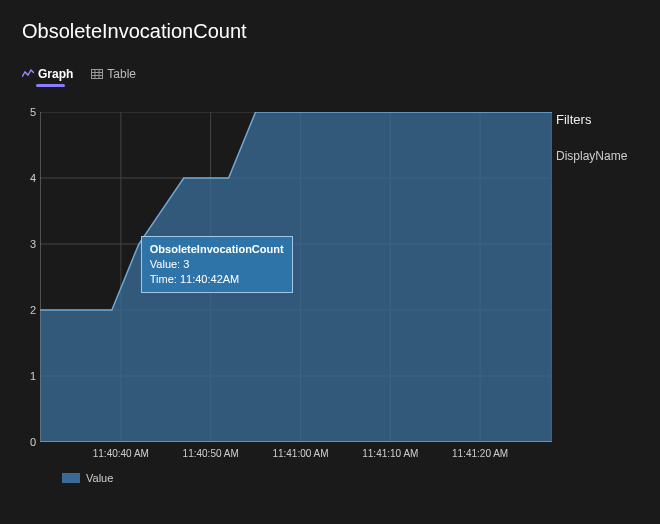 This screenshot has width=660, height=524. What do you see at coordinates (56, 74) in the screenshot?
I see `tab-graph-label: Graph` at bounding box center [56, 74].